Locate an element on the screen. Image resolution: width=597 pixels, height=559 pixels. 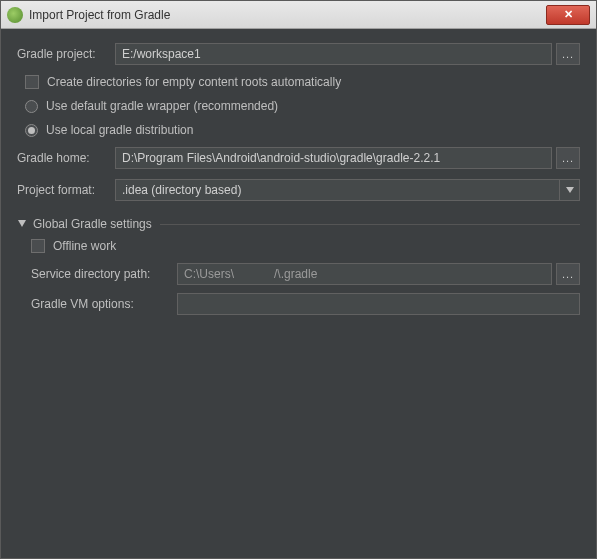
use-local-dist-label: Use local gradle distribution is located at coordinates (120, 130).